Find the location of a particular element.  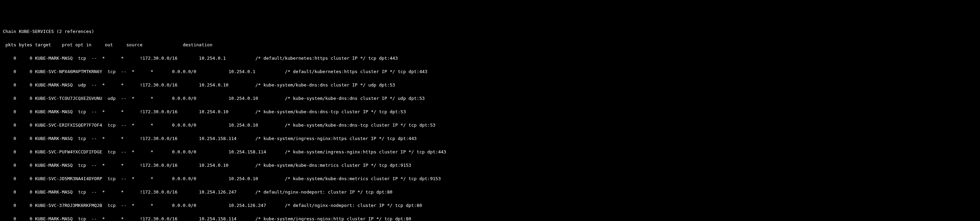

table-row: 0 0 KUBE-SVC-PUFW4YXCCDFIFDGE tcp -- * *… is located at coordinates (490, 152).